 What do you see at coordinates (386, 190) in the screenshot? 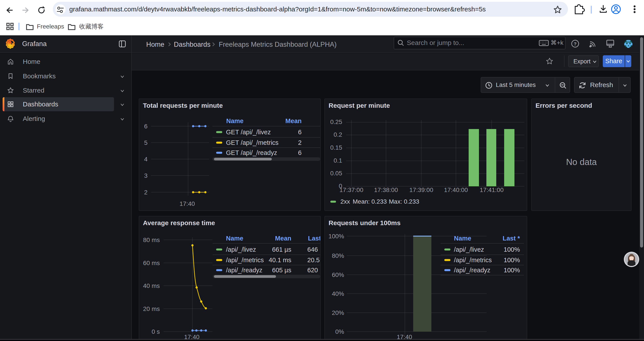
I see `svg-text: 17:38:00` at bounding box center [386, 190].